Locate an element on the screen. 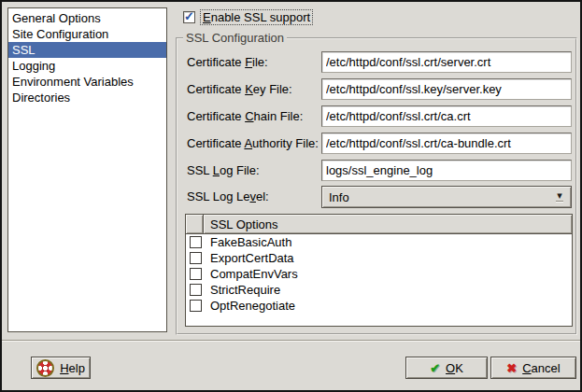 This screenshot has width=582, height=392. table-row: OptRenegotiate is located at coordinates (379, 306).